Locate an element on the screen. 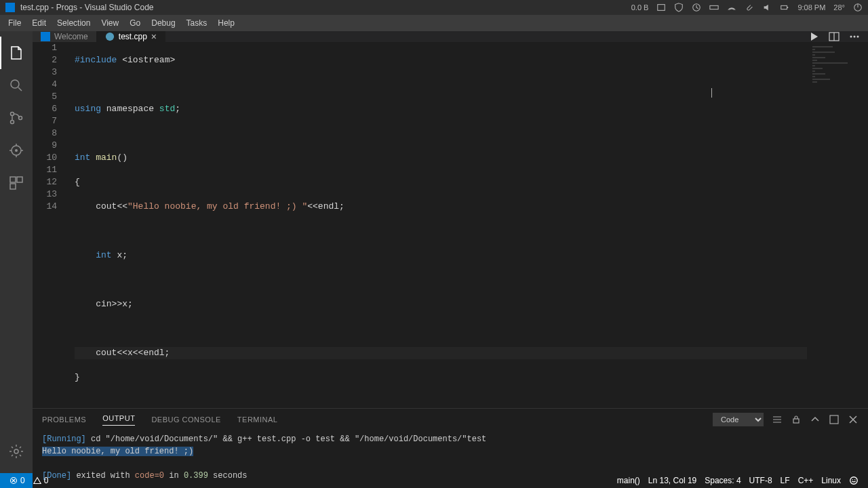 The width and height of the screenshot is (868, 488). battery-icon is located at coordinates (785, 7).